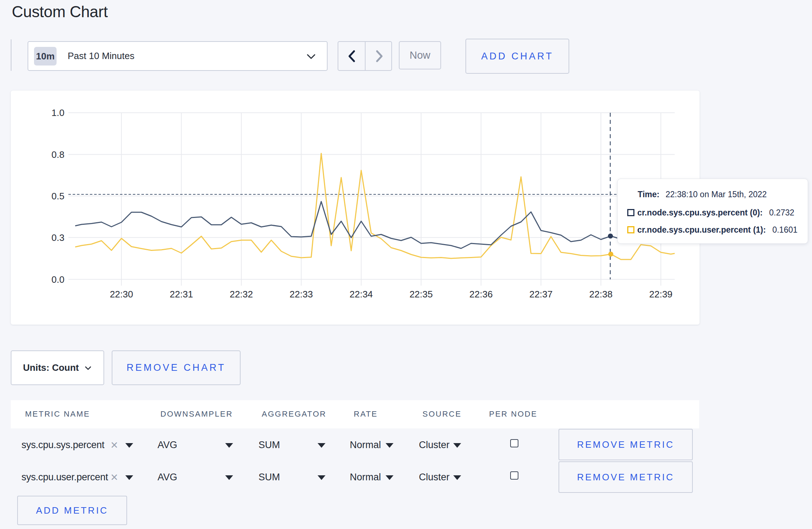 This screenshot has width=812, height=529. I want to click on svg-text: 22:32, so click(241, 294).